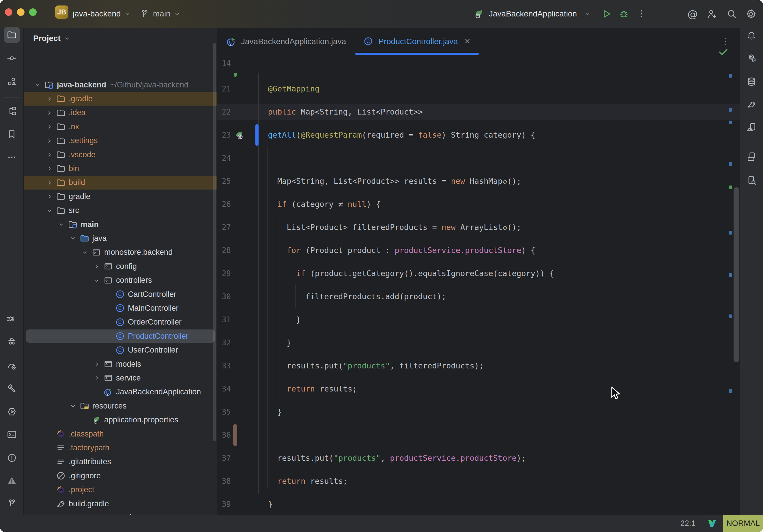  What do you see at coordinates (688, 524) in the screenshot?
I see `caret-position: 22:1` at bounding box center [688, 524].